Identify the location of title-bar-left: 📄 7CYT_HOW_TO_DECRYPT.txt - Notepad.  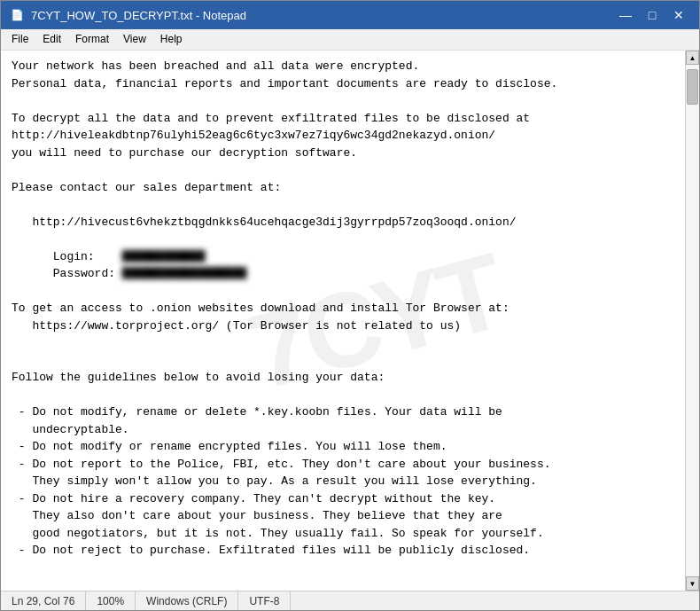
(128, 15).